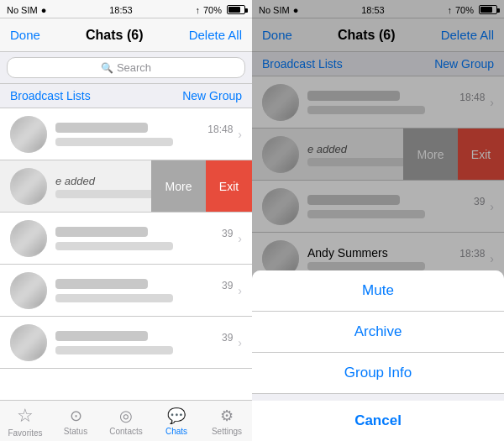  Describe the element at coordinates (25, 416) in the screenshot. I see `favorites-icon: ☆` at that location.